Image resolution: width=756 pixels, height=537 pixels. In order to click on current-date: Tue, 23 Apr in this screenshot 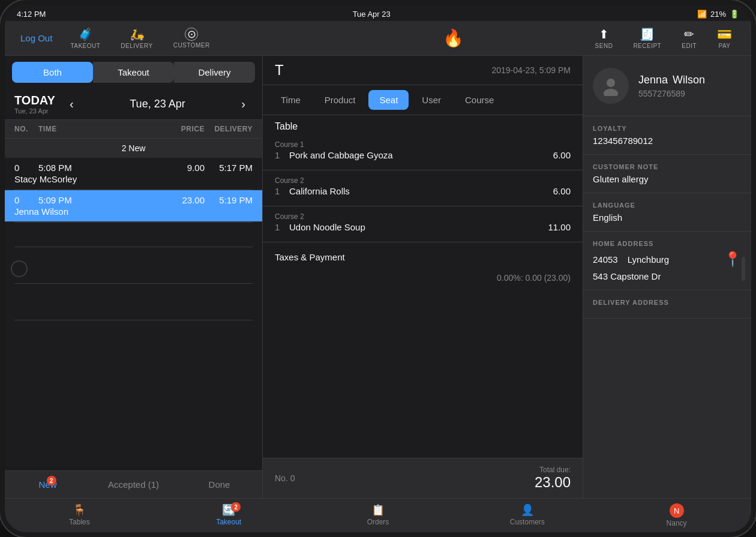, I will do `click(158, 104)`.